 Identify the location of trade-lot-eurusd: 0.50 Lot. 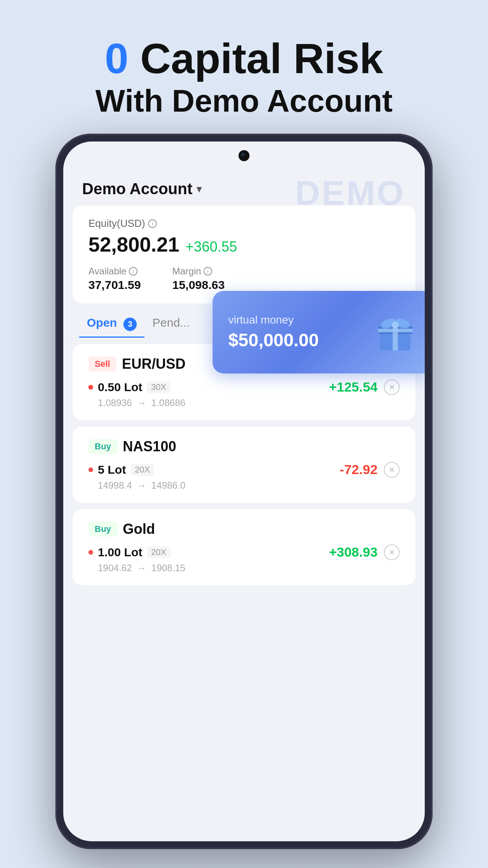
(120, 387).